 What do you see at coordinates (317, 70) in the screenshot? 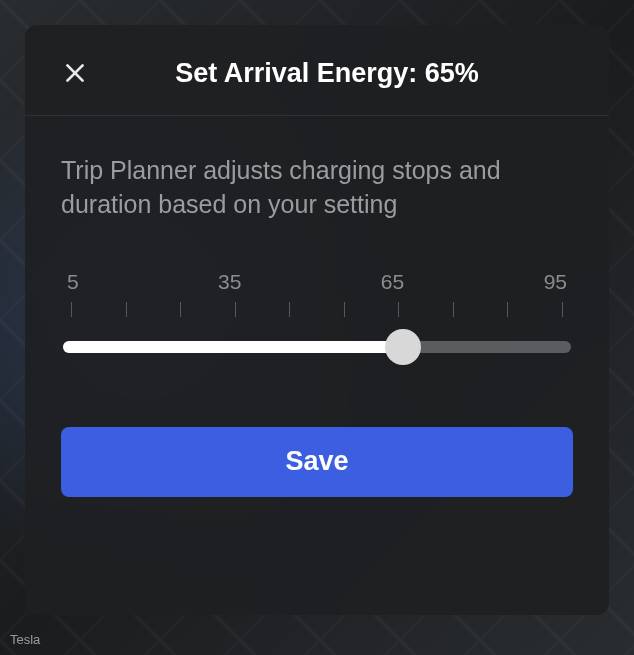
I see `modal-header: Set Arrival Energy: 65%` at bounding box center [317, 70].